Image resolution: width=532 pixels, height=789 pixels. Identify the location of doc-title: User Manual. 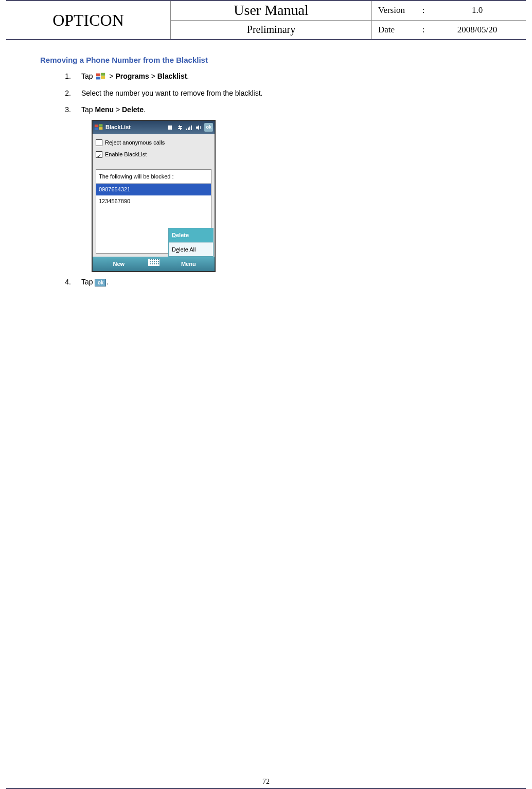
(271, 11).